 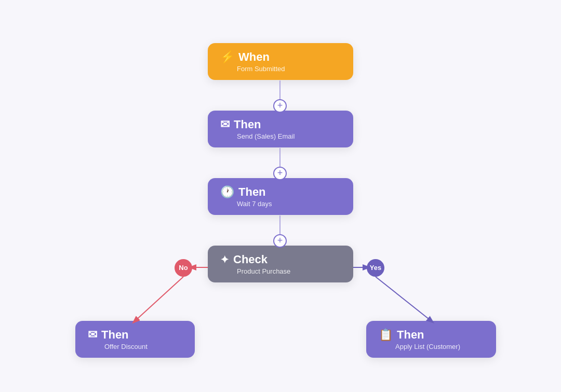 What do you see at coordinates (402, 335) in the screenshot?
I see `apply-node-title: 📋 Then` at bounding box center [402, 335].